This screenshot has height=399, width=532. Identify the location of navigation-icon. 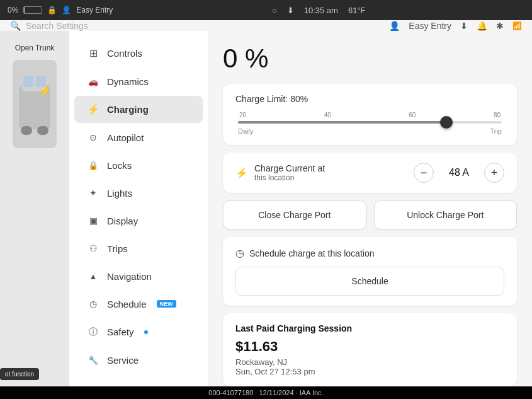
(93, 276).